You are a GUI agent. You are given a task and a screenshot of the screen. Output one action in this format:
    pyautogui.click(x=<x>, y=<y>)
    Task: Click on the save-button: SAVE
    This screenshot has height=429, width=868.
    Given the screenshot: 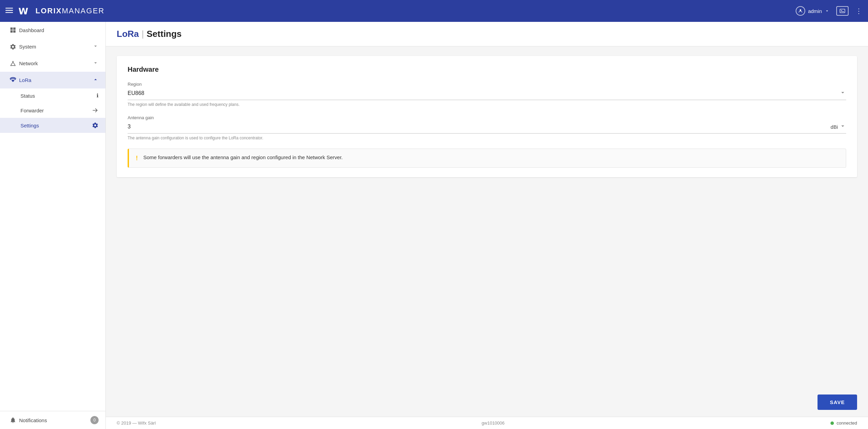 What is the action you would take?
    pyautogui.click(x=837, y=402)
    